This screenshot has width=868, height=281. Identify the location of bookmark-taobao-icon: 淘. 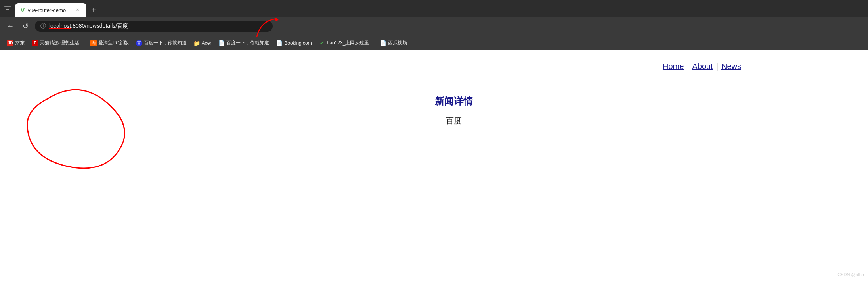
(94, 43).